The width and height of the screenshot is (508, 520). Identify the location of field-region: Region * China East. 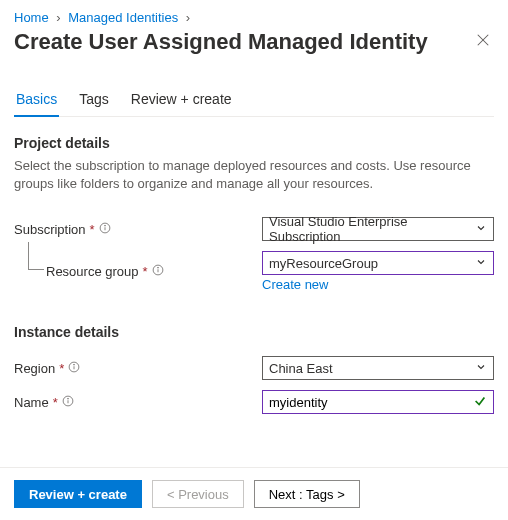
(254, 368).